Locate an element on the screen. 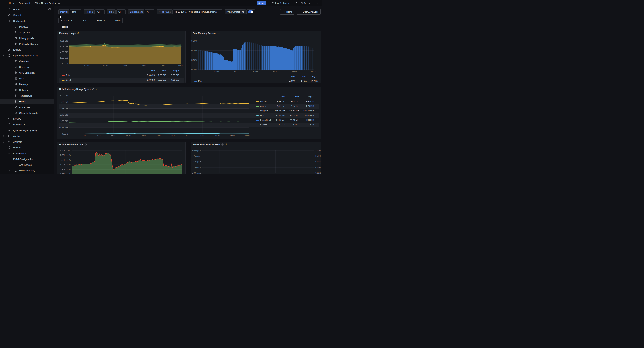 Image resolution: width=644 pixels, height=348 pixels. series-name: Used is located at coordinates (68, 80).